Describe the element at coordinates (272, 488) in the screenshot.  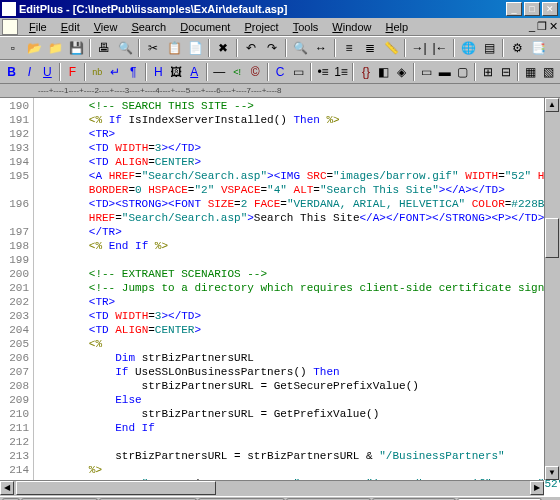
I see `horizontal-scrollbar: ◀ ▶` at that location.